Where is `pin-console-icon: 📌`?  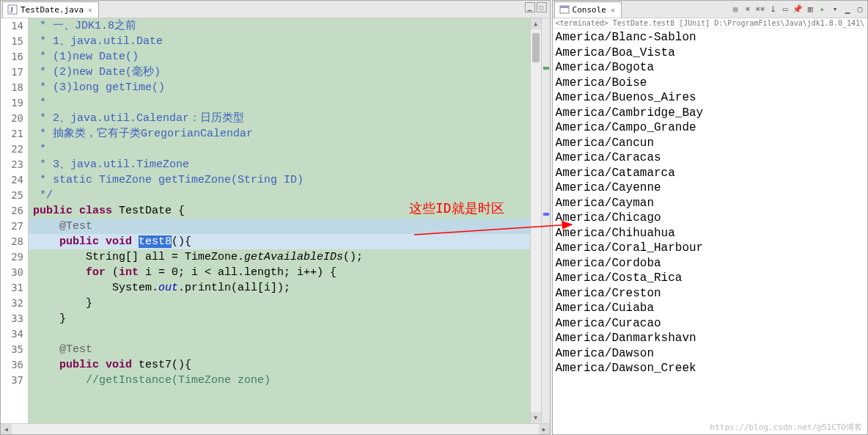 pin-console-icon: 📌 is located at coordinates (798, 10).